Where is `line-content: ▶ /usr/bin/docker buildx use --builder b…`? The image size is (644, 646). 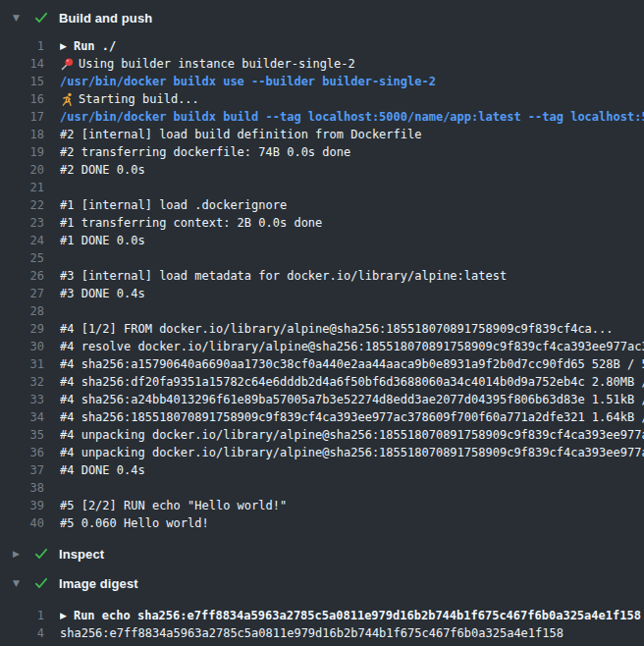
line-content: ▶ /usr/bin/docker buildx use --builder b… is located at coordinates (351, 81).